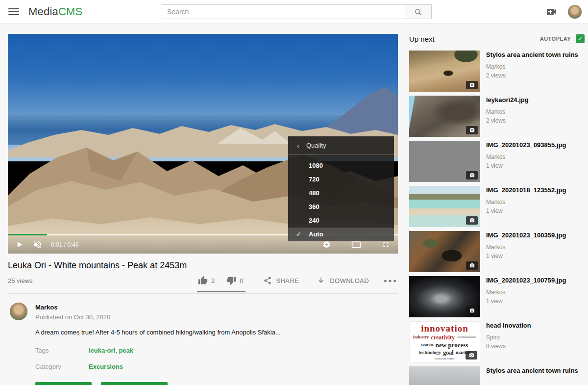 This screenshot has width=588, height=385. What do you see at coordinates (497, 252) in the screenshot?
I see `up-next-item: IMG_20201023_100359.jpg Markos 1 view` at bounding box center [497, 252].